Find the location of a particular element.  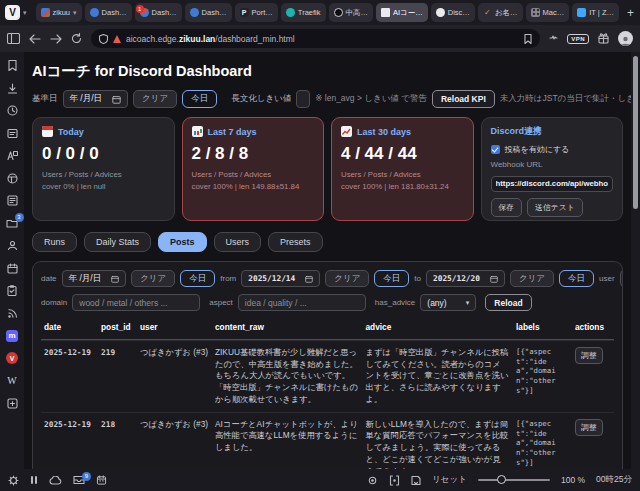

windows-icon is located at coordinates (12, 178).